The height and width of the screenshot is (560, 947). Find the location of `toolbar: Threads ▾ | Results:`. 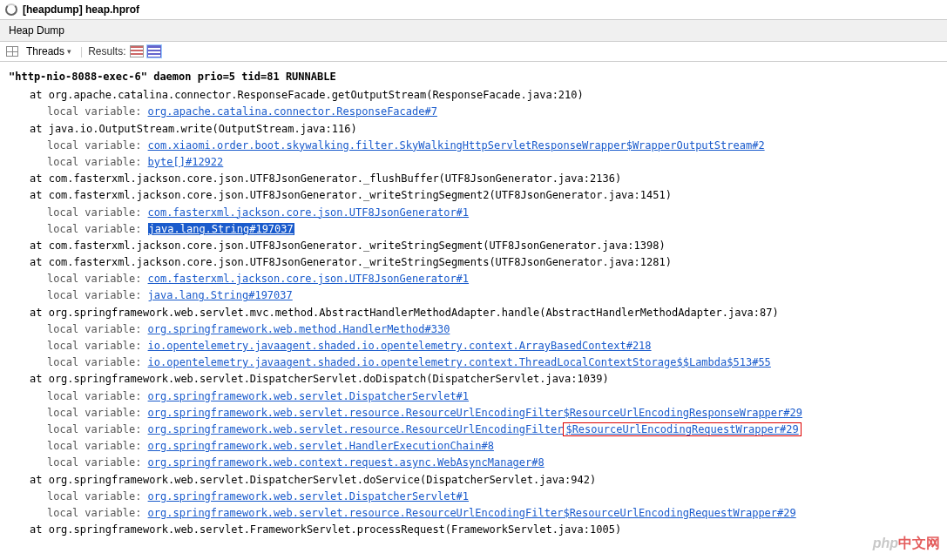

toolbar: Threads ▾ | Results: is located at coordinates (474, 52).